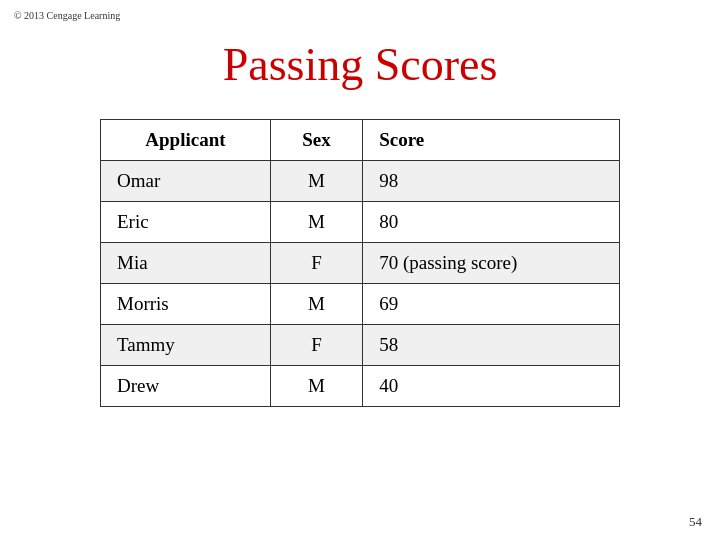  Describe the element at coordinates (492, 182) in the screenshot. I see `cell-score: 98` at that location.